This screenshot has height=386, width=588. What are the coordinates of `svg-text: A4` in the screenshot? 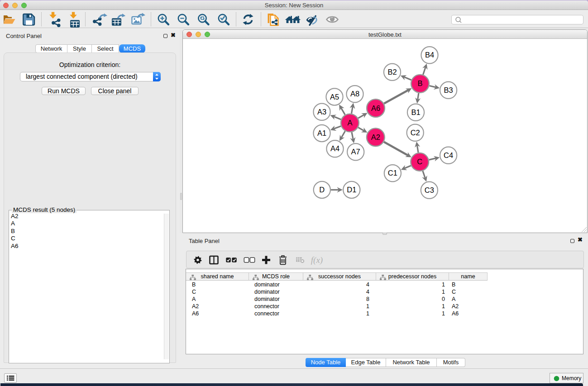 It's located at (335, 148).